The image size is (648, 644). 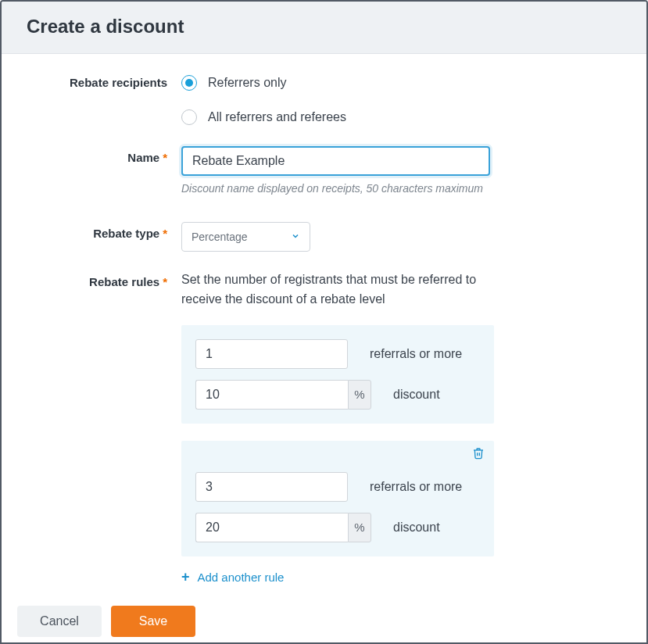 What do you see at coordinates (245, 237) in the screenshot?
I see `rebate-type-select: Percentage` at bounding box center [245, 237].